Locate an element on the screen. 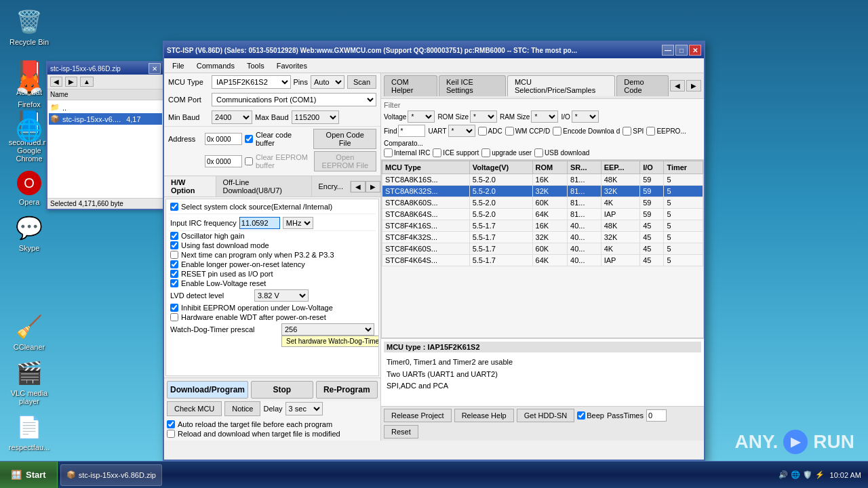  next-time-program-checkbox is located at coordinates (174, 255).